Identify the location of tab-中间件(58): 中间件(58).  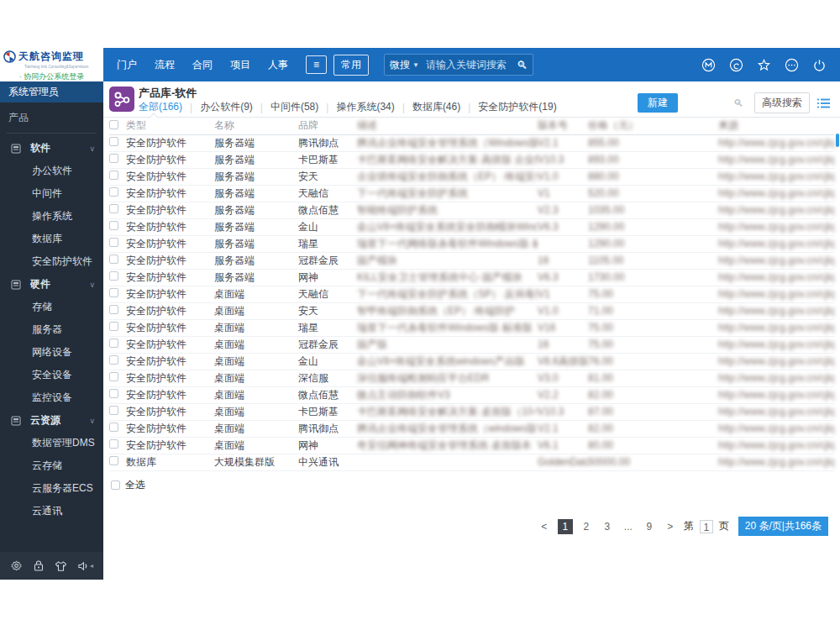
(294, 108).